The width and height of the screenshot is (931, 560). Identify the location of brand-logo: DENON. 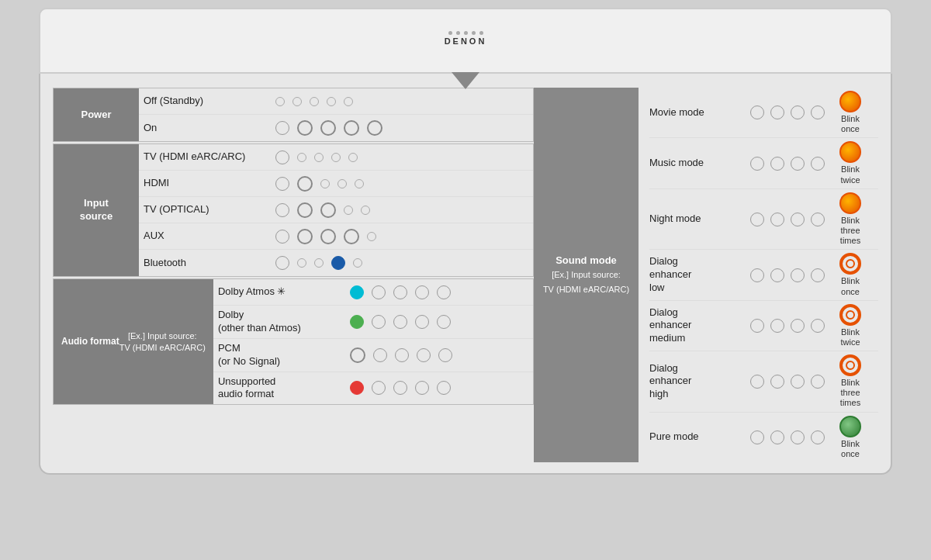
(466, 41).